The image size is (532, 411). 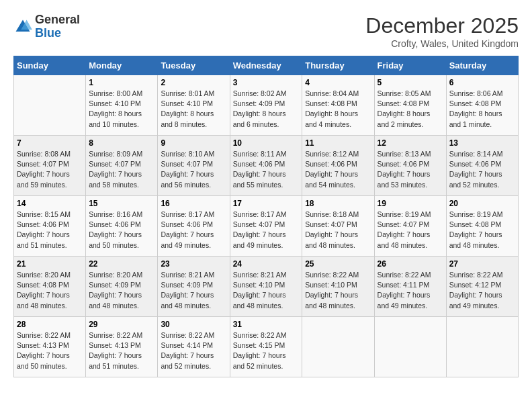 I want to click on calendar-cell: 9Sunrise: 8:10 AM Sunset: 4:07 PM Daylig…, so click(x=193, y=166).